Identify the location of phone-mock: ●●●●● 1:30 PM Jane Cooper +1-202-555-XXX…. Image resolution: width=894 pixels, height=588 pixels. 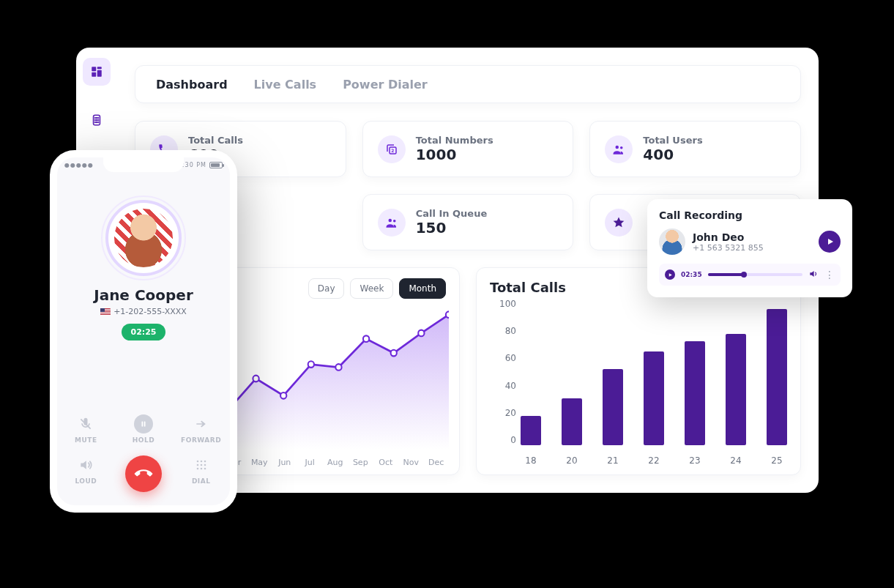
(144, 331).